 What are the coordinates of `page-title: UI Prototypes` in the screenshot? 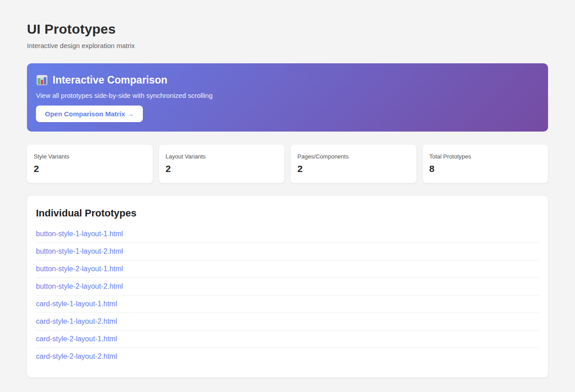 It's located at (288, 29).